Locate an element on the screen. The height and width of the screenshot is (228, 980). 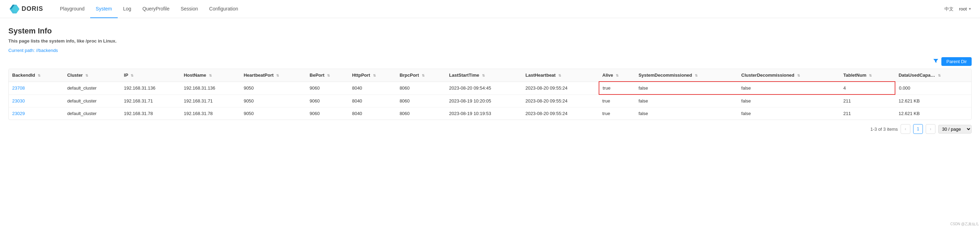
header: DORIS Playground System Log QueryProfile… is located at coordinates (490, 9).